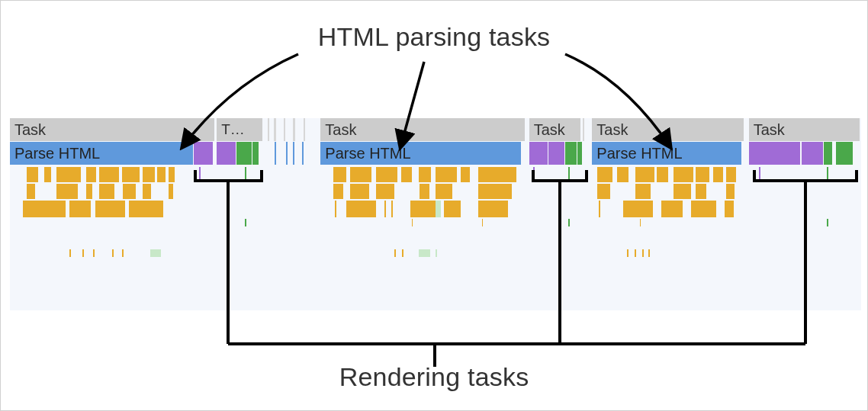 This screenshot has width=868, height=411. What do you see at coordinates (233, 130) in the screenshot?
I see `task-label-truncated: T…` at bounding box center [233, 130].